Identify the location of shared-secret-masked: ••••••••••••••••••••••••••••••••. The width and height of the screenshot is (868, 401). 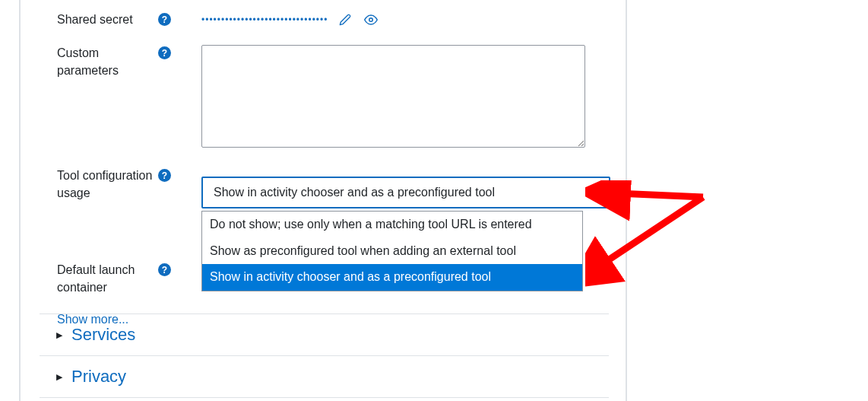
(265, 20).